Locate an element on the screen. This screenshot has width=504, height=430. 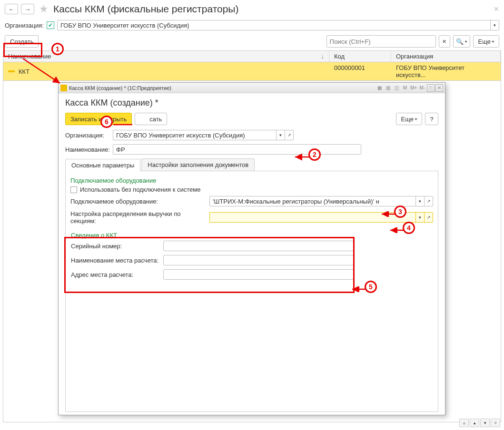
use-offline-checkbox is located at coordinates (74, 190).